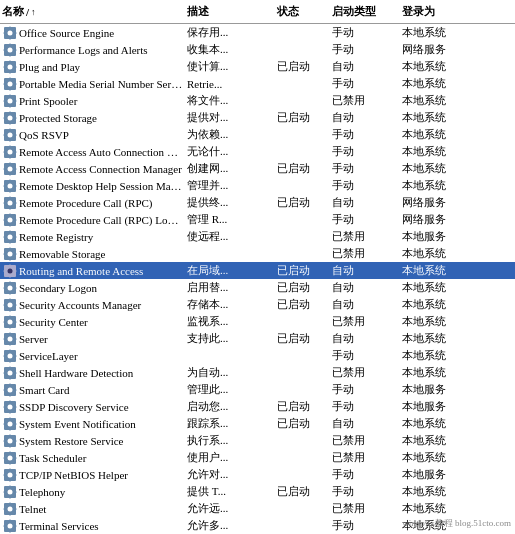 The image size is (515, 534). Describe the element at coordinates (258, 168) in the screenshot. I see `table-row: Remote Access Connection Manager 创建网... …` at that location.